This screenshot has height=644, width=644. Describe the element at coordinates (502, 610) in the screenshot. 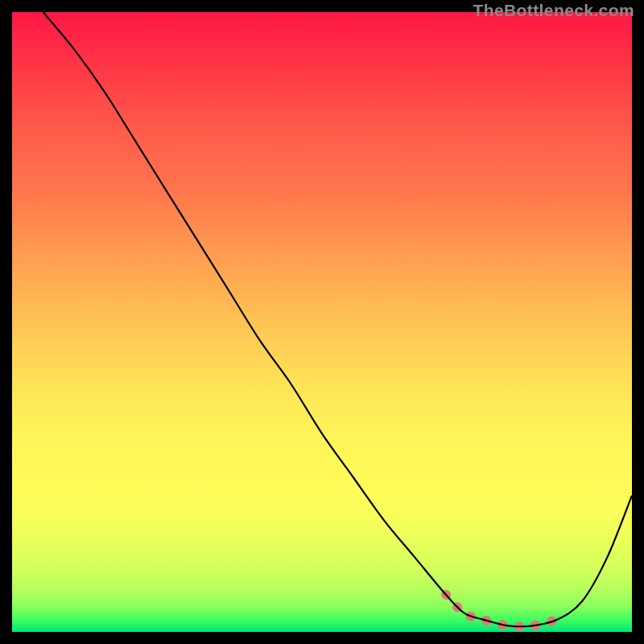

I see `optimal-zone-highlight` at that location.